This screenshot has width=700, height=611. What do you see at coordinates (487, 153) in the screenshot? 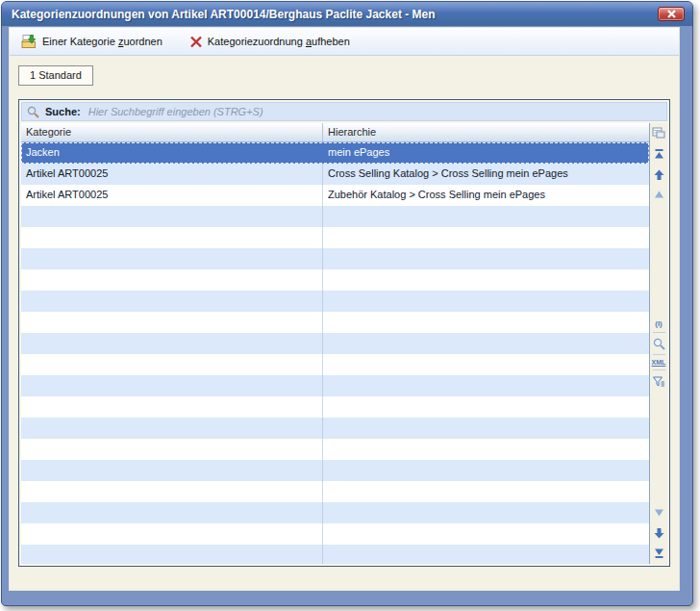
I see `cell-hierarchie: mein ePages` at bounding box center [487, 153].